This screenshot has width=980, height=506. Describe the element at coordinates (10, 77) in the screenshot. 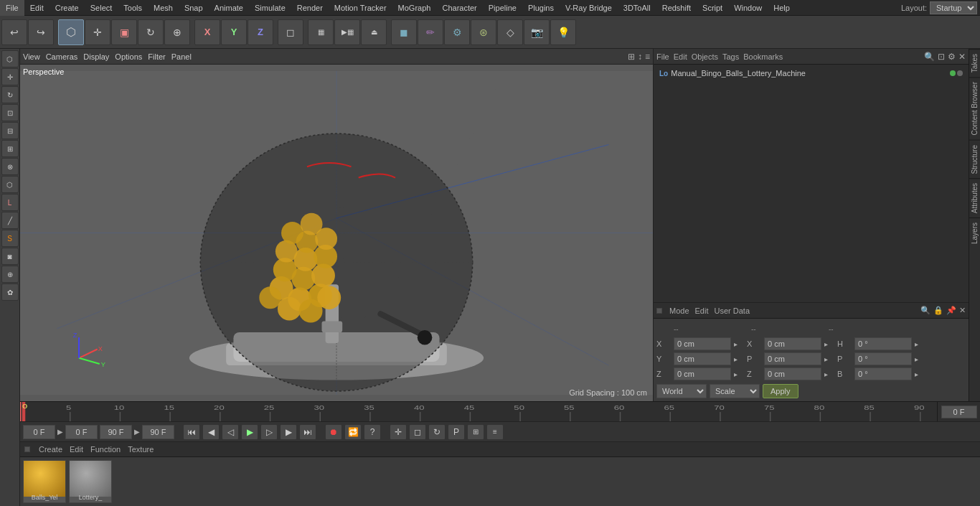

I see `ls-move: ✛` at that location.